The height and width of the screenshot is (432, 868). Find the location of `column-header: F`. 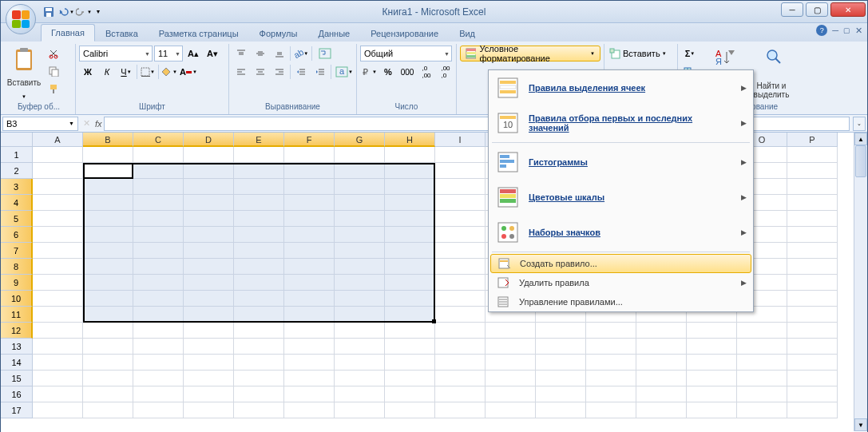

column-header: F is located at coordinates (310, 140).